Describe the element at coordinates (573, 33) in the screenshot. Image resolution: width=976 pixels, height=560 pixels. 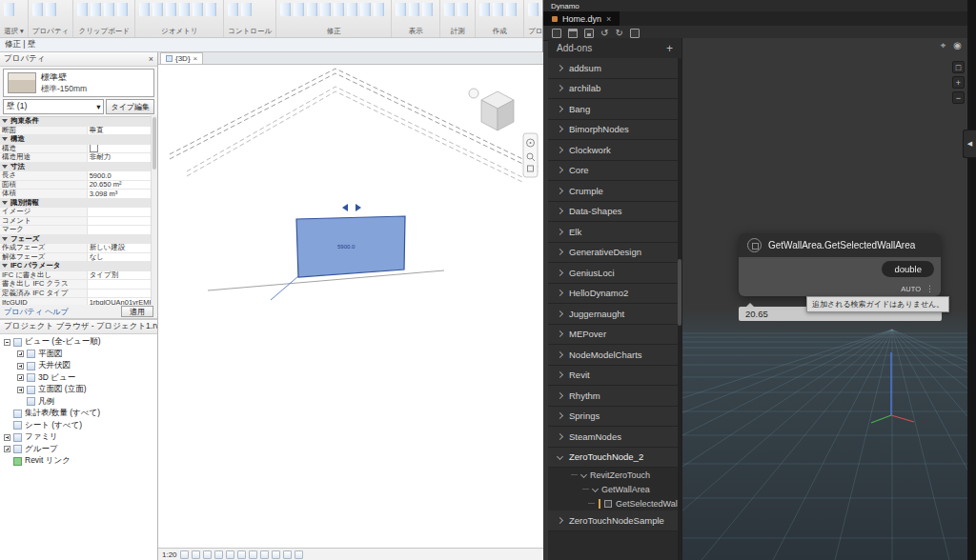
I see `open-file-icon` at that location.